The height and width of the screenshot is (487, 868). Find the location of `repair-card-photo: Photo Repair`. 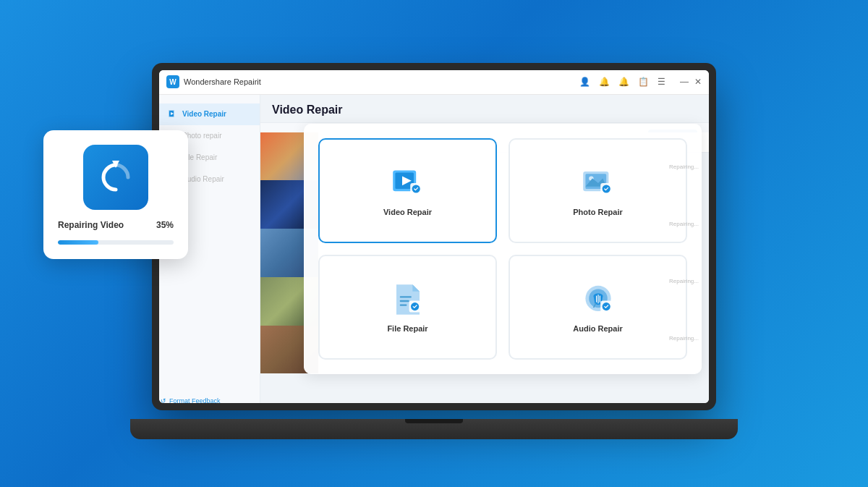

repair-card-photo: Photo Repair is located at coordinates (597, 191).